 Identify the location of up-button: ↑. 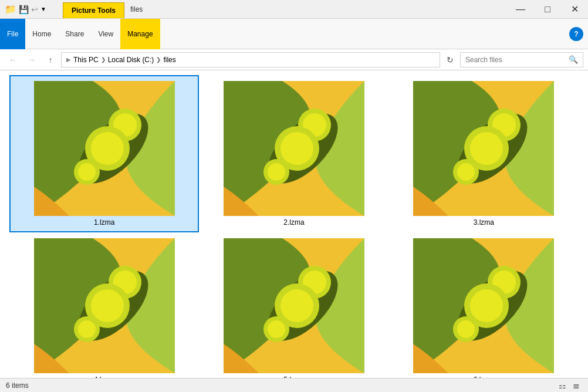
(50, 60).